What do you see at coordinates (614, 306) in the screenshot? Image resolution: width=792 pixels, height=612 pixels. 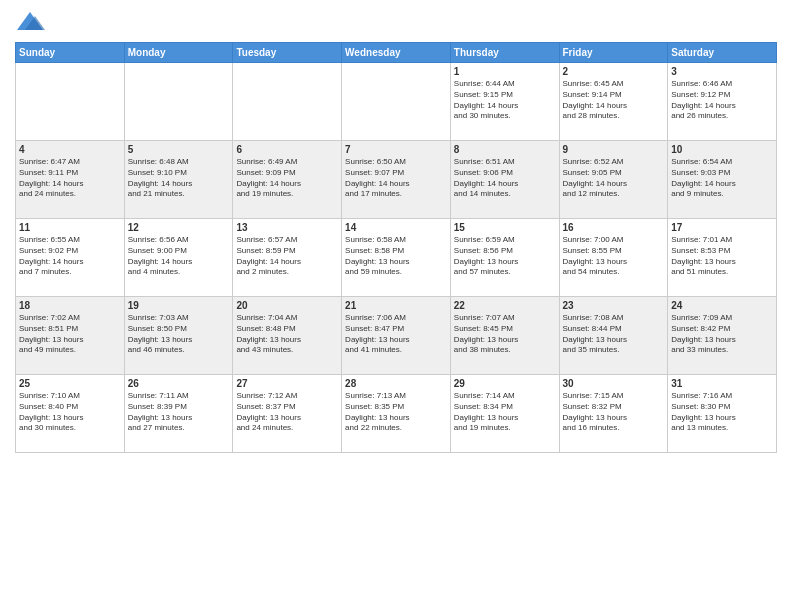 I see `day-number: 23` at bounding box center [614, 306].